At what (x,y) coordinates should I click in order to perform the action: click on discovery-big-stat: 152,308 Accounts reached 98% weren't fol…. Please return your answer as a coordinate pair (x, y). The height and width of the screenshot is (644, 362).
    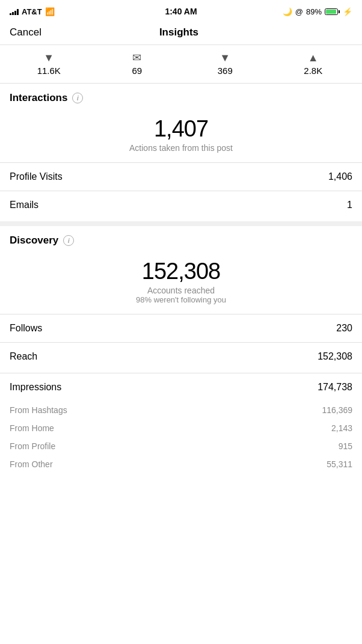
    Looking at the image, I should click on (181, 283).